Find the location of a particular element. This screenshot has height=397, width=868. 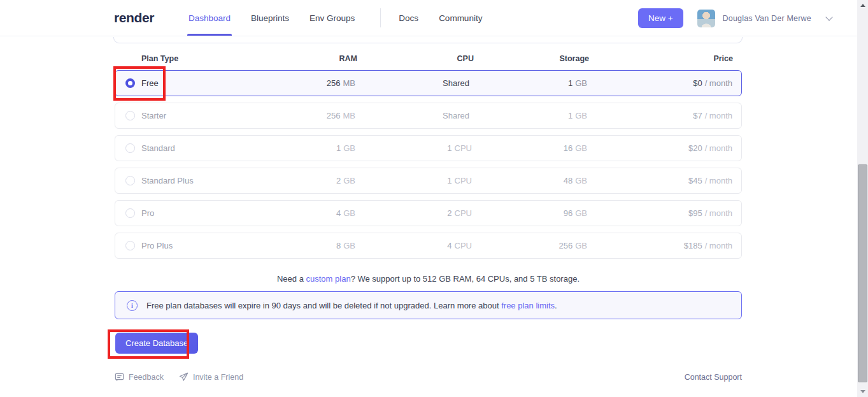

nav-tab-blueprints: Blueprints is located at coordinates (270, 18).